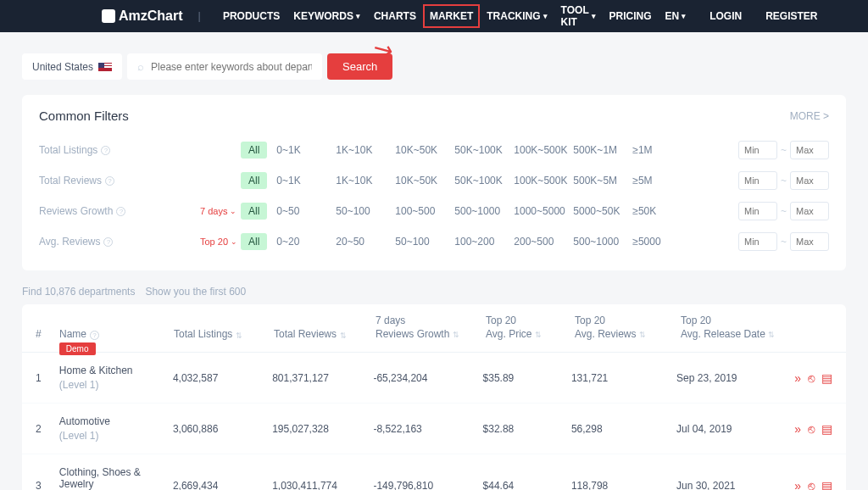  Describe the element at coordinates (451, 16) in the screenshot. I see `nav-market: MARKET` at that location.